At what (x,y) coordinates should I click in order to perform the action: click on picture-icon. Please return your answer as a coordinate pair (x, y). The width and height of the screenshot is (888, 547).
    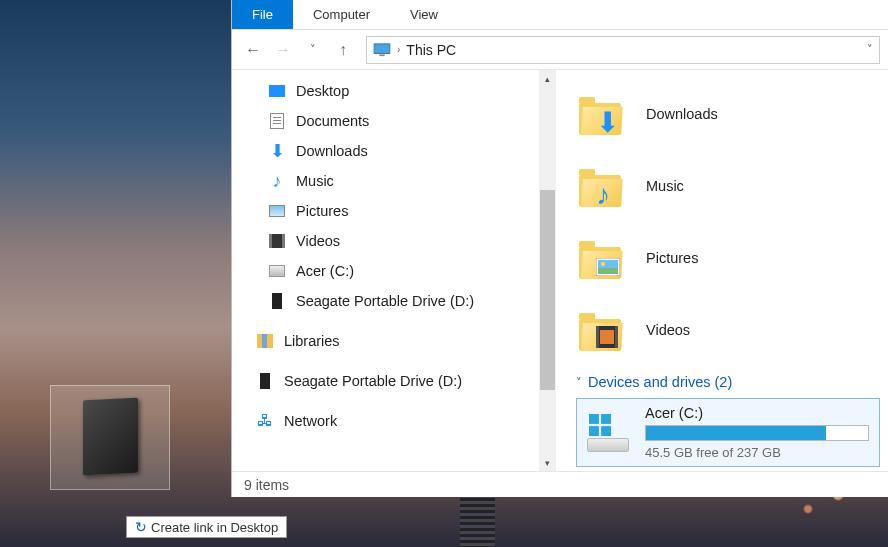
    Looking at the image, I should click on (277, 211).